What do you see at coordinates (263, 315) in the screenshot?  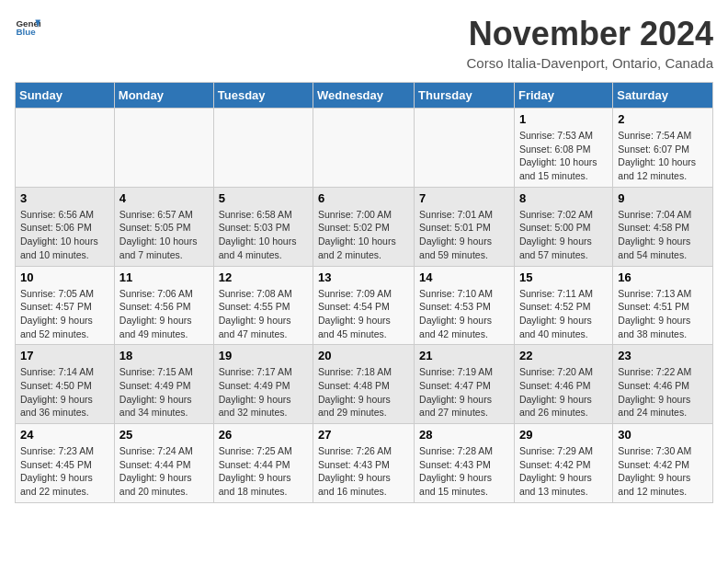 I see `day-info: Sunrise: 7:08 AM Sunset: 4:55 PM Dayligh…` at bounding box center [263, 315].